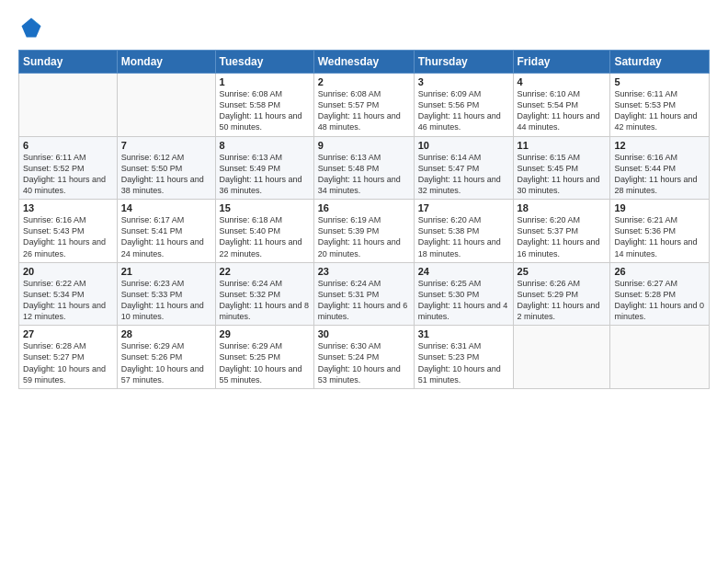  What do you see at coordinates (463, 208) in the screenshot?
I see `day-number: 17` at bounding box center [463, 208].